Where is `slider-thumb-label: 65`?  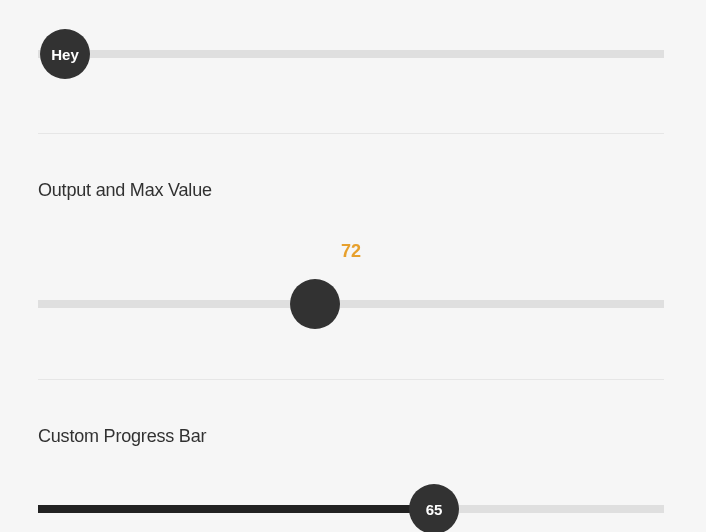 slider-thumb-label: 65 is located at coordinates (434, 510).